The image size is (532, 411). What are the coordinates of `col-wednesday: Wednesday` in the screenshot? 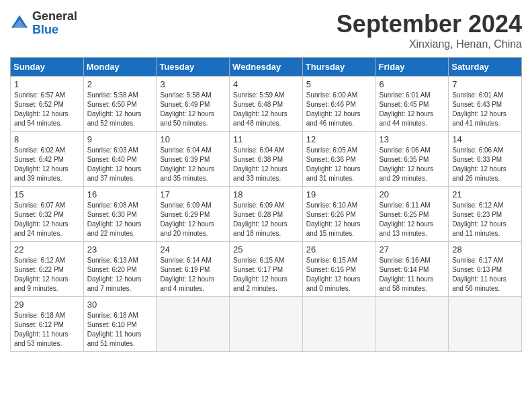 It's located at (266, 67).